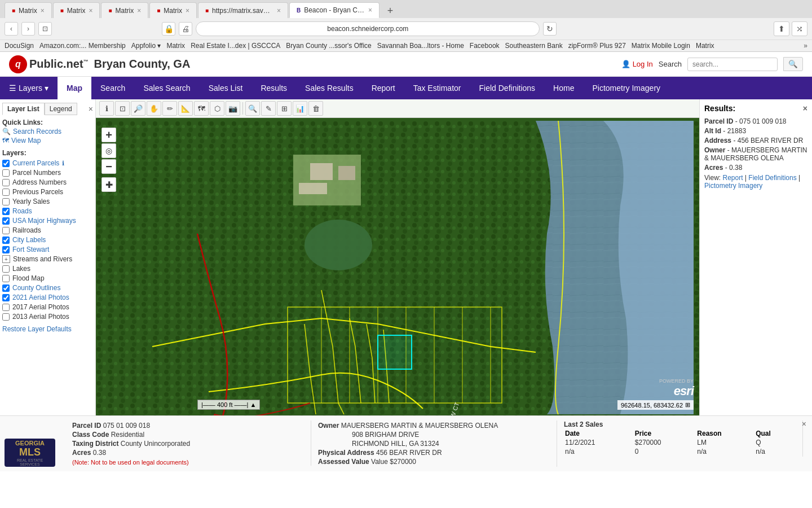  I want to click on reload-button: ↻, so click(550, 29).